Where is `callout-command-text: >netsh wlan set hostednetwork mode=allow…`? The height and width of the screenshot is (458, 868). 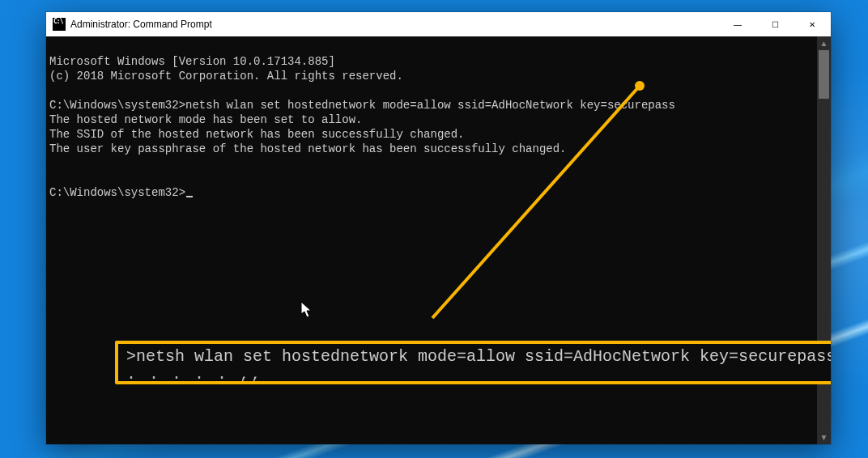
callout-command-text: >netsh wlan set hostednetwork mode=allow… is located at coordinates (479, 354).